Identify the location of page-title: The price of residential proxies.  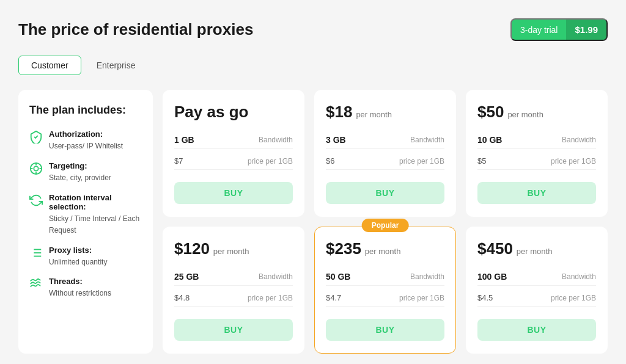
(136, 29).